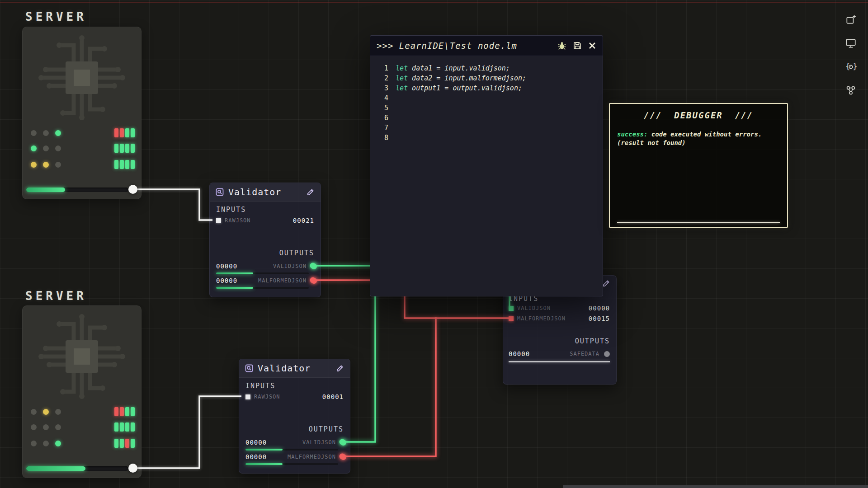 The height and width of the screenshot is (488, 868). What do you see at coordinates (304, 221) in the screenshot?
I see `input-counter: 00021` at bounding box center [304, 221].